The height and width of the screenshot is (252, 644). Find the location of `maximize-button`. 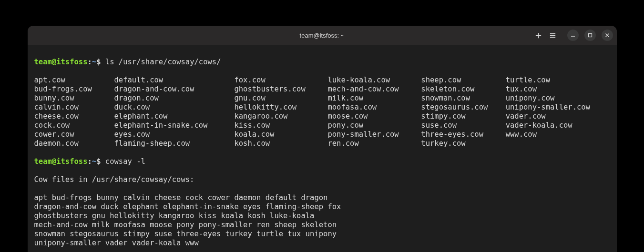

maximize-button is located at coordinates (590, 35).